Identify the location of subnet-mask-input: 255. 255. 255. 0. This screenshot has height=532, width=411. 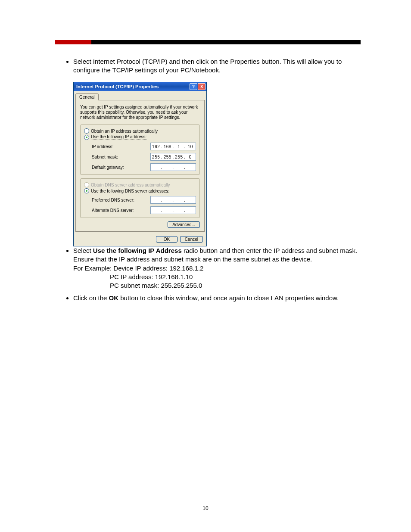
(173, 157).